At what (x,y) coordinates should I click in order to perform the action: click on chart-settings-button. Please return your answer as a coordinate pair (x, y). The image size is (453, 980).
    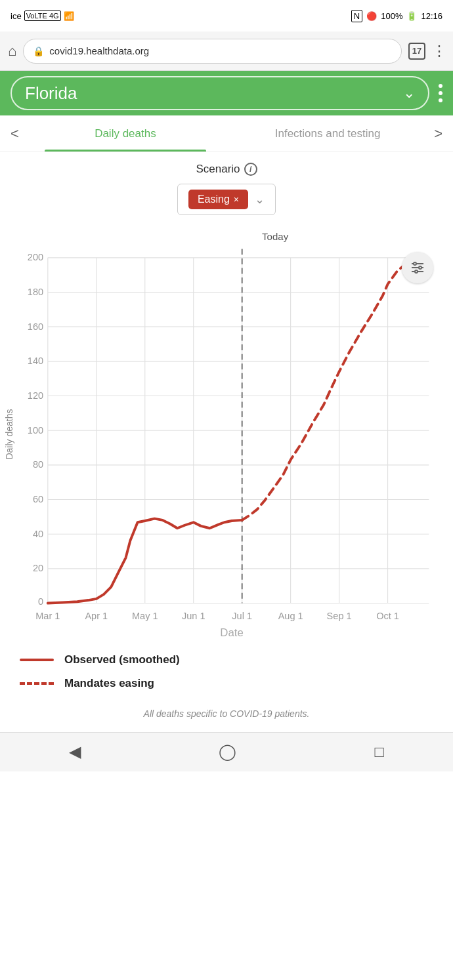
    Looking at the image, I should click on (418, 268).